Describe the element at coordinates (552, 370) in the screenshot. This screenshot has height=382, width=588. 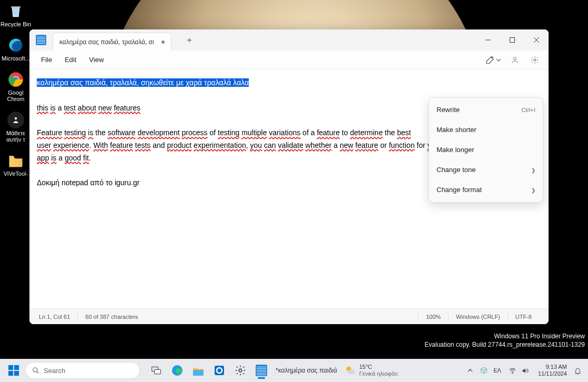
I see `taskbar-clock: 9:13 AM 11/11/2024` at that location.